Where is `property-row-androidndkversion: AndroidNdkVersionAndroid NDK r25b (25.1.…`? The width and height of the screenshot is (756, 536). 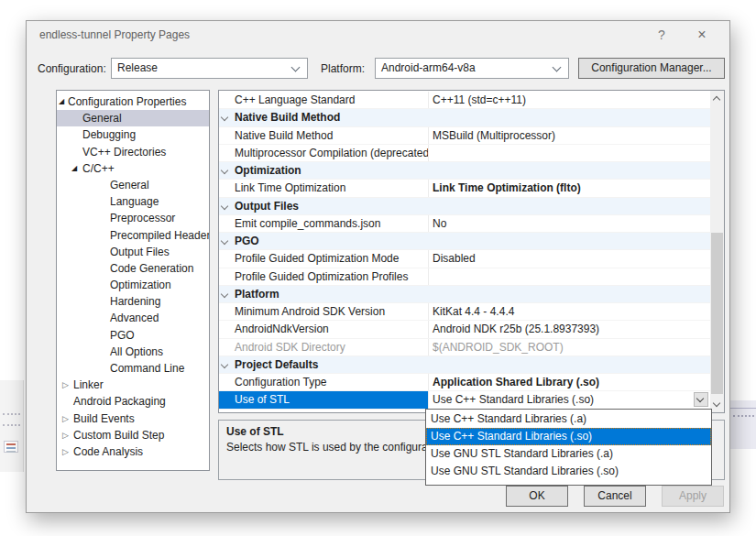 property-row-androidndkversion: AndroidNdkVersionAndroid NDK r25b (25.1.… is located at coordinates (465, 330).